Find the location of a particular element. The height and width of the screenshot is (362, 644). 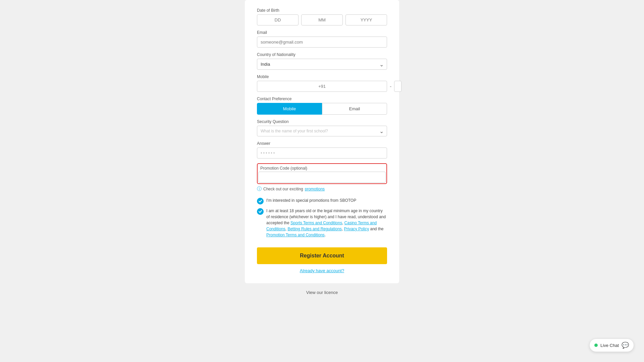

promo-code-label: Promotion Code (optional) is located at coordinates (322, 168).